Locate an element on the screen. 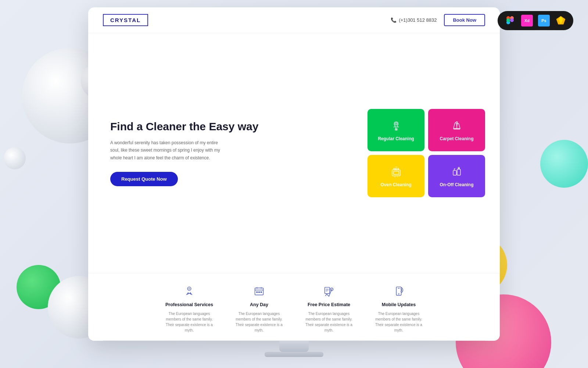 This screenshot has height=368, width=588. monitor-base is located at coordinates (294, 354).